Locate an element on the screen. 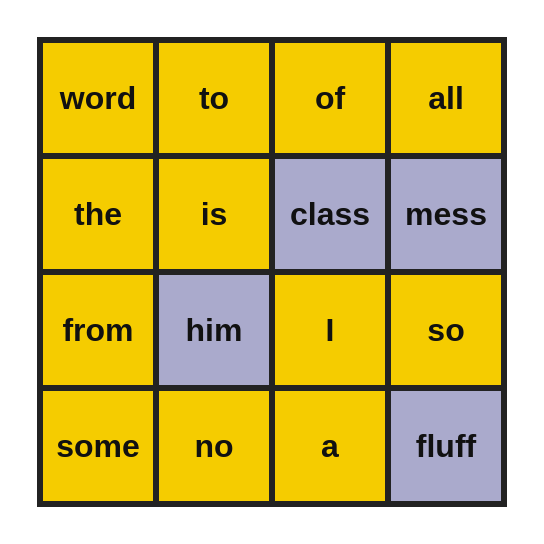 The image size is (544, 544). grid-cell-r1c3: mess is located at coordinates (446, 214).